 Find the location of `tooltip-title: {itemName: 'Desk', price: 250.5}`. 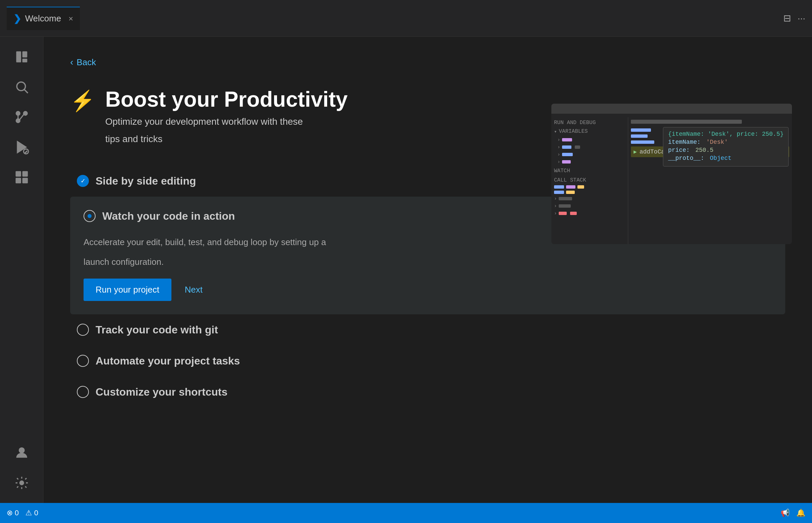

tooltip-title: {itemName: 'Desk', price: 250.5} is located at coordinates (726, 134).